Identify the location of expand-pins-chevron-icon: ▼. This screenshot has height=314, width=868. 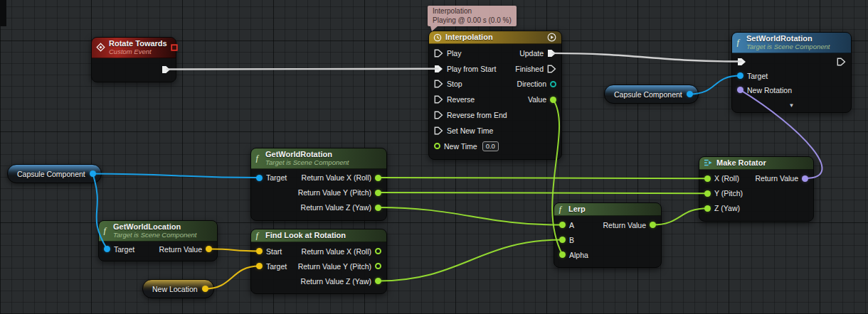
(791, 107).